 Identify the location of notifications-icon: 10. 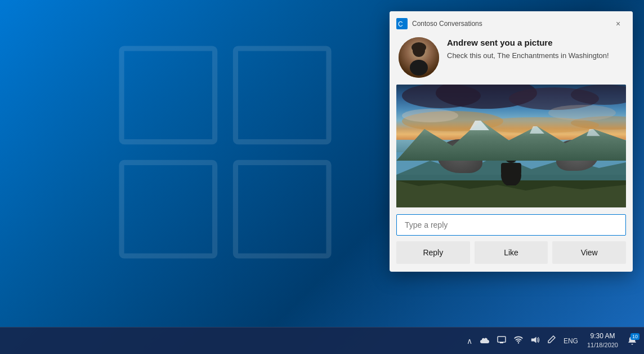
(632, 341).